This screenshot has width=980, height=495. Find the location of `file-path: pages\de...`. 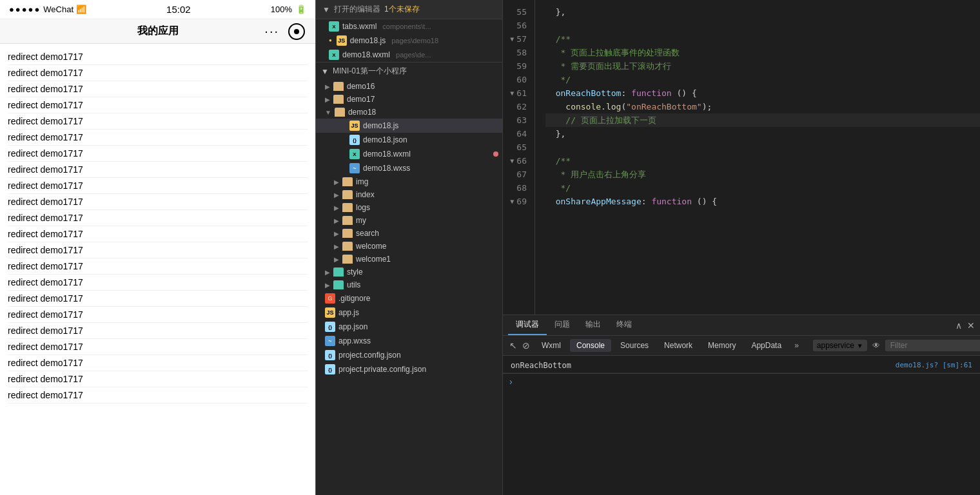

file-path: pages\de... is located at coordinates (413, 55).